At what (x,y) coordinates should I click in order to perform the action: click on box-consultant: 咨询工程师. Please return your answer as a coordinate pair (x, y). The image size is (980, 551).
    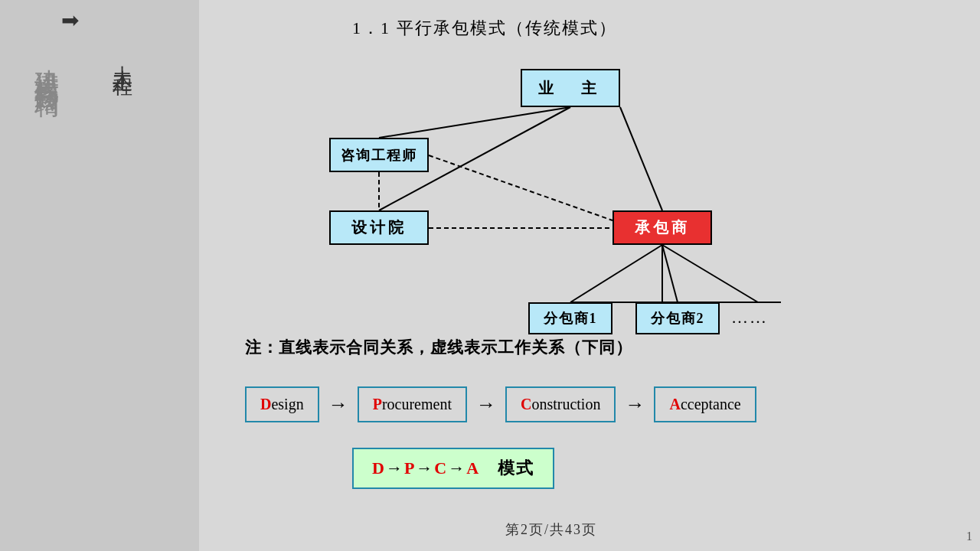
    Looking at the image, I should click on (379, 155).